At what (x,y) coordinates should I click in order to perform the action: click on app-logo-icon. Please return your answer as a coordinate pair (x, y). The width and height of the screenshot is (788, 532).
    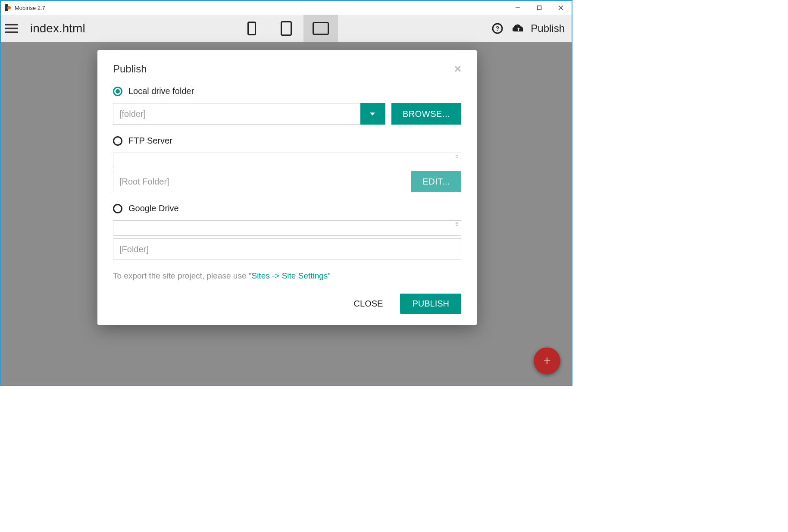
    Looking at the image, I should click on (7, 8).